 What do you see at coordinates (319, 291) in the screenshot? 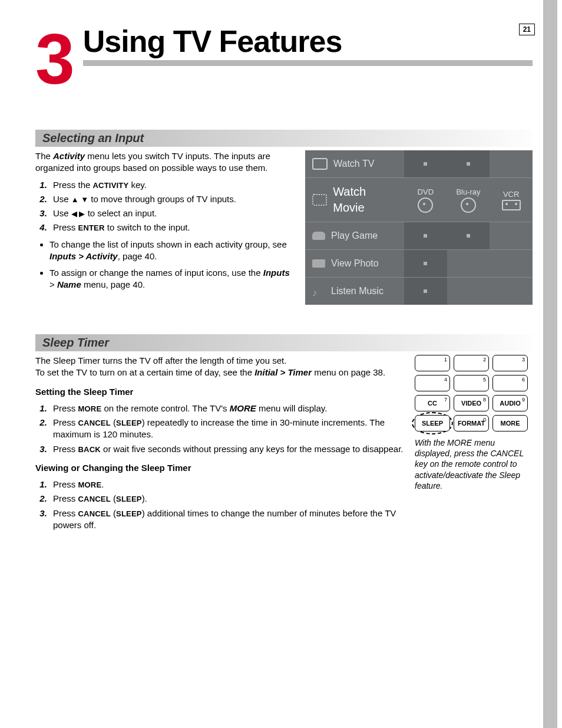
I see `music-icon: ♪` at bounding box center [319, 291].